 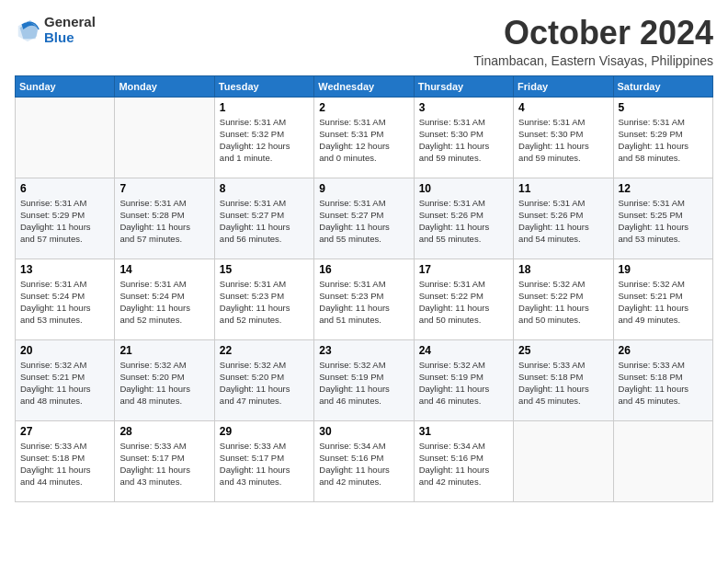 What do you see at coordinates (563, 302) in the screenshot?
I see `day-content: Sunrise: 5:32 AMSunset: 5:22 PMDaylight:…` at bounding box center [563, 302].